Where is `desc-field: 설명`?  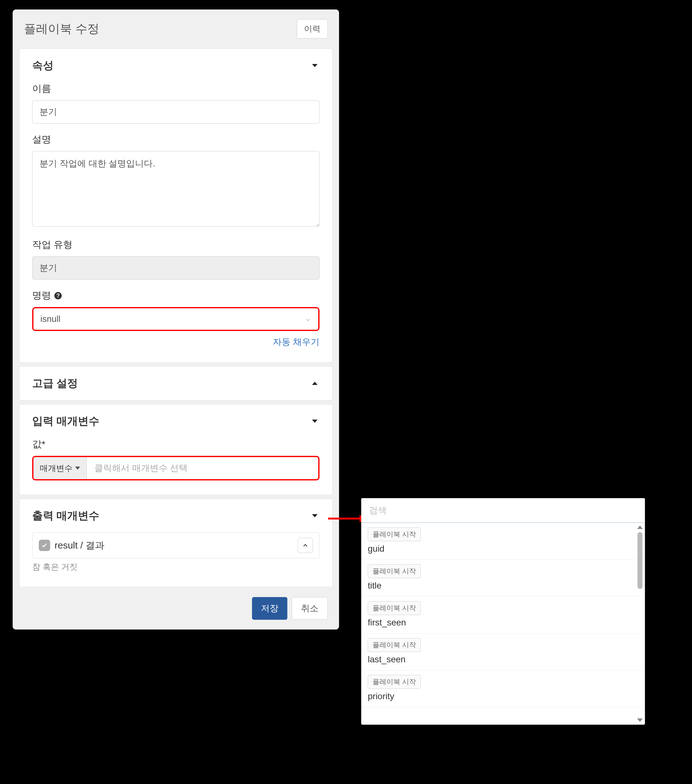
desc-field: 설명 is located at coordinates (176, 181).